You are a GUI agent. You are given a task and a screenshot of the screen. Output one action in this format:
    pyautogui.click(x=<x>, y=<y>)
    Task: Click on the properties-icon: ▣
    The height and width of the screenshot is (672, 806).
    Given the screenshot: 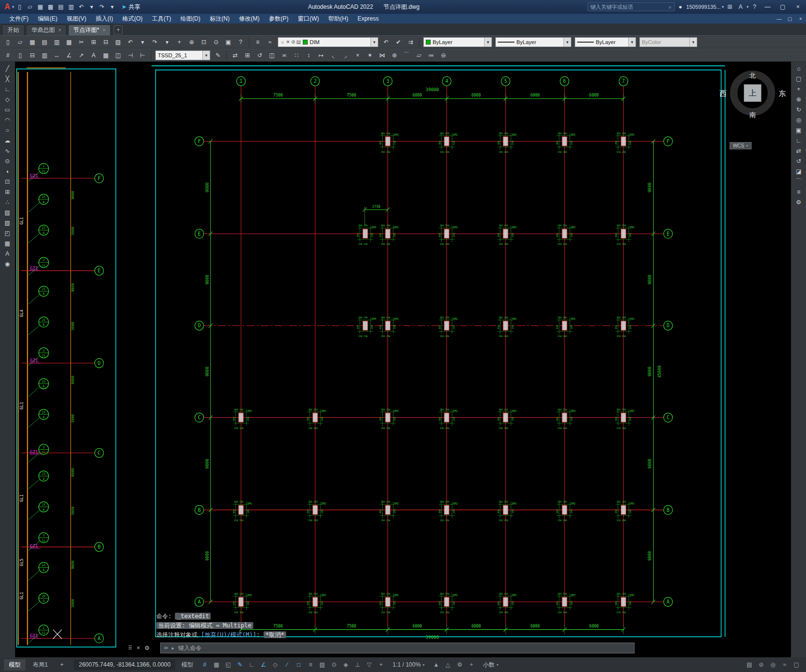 What is the action you would take?
    pyautogui.click(x=228, y=42)
    